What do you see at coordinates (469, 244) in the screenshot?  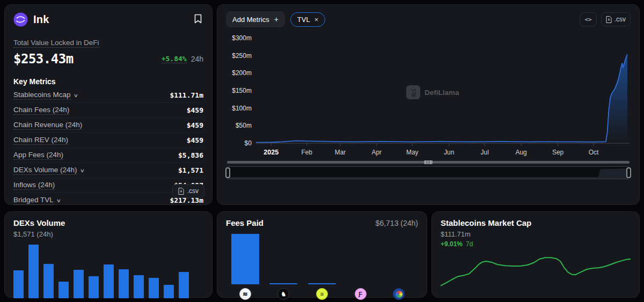 I see `stablecoins-change-period: 7d` at bounding box center [469, 244].